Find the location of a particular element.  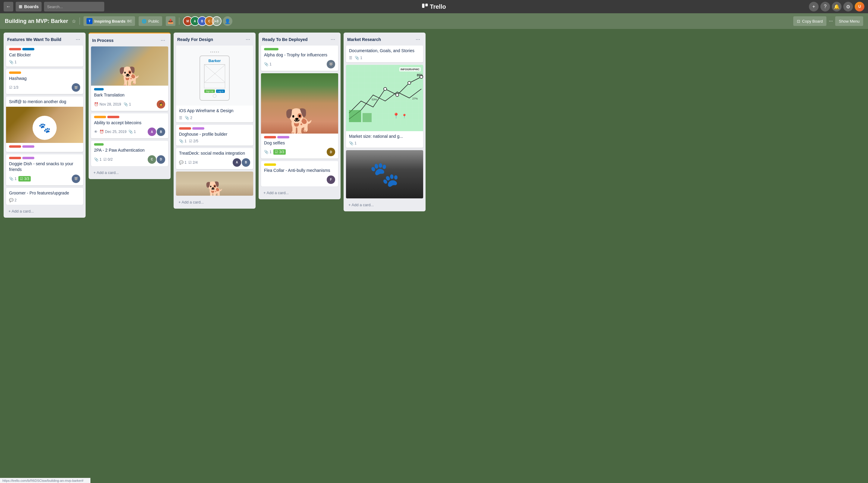

search-input is located at coordinates (74, 7).